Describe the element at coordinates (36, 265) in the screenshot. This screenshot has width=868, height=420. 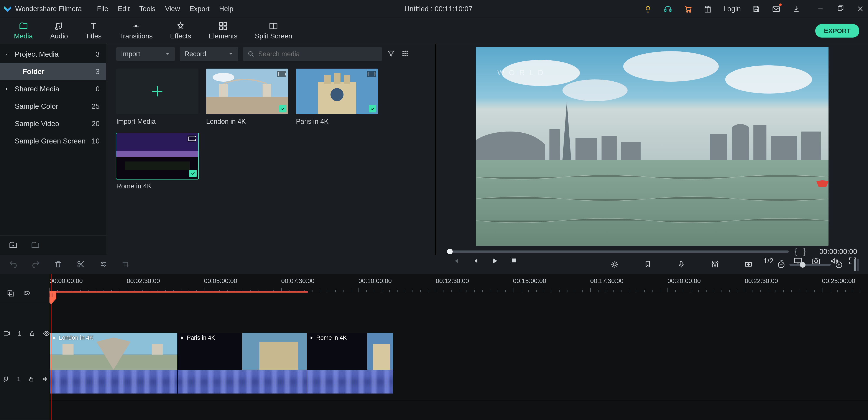
I see `redo-icon` at that location.